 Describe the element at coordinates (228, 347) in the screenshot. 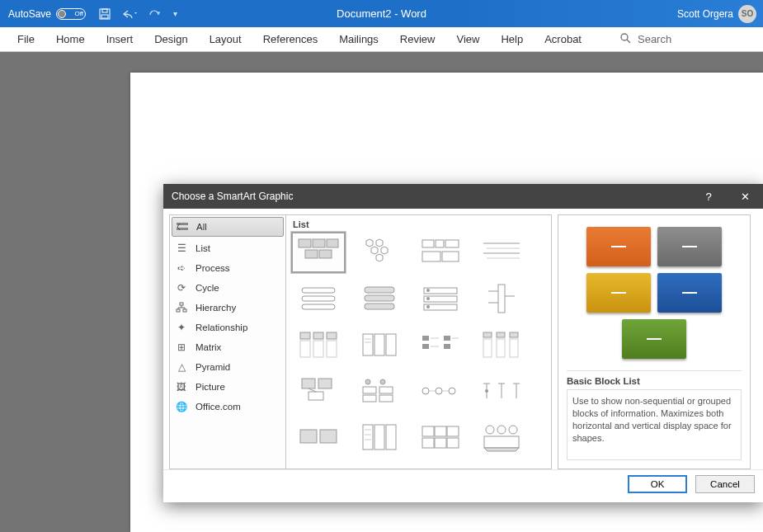

I see `category-matrix: ⊞Matrix` at that location.